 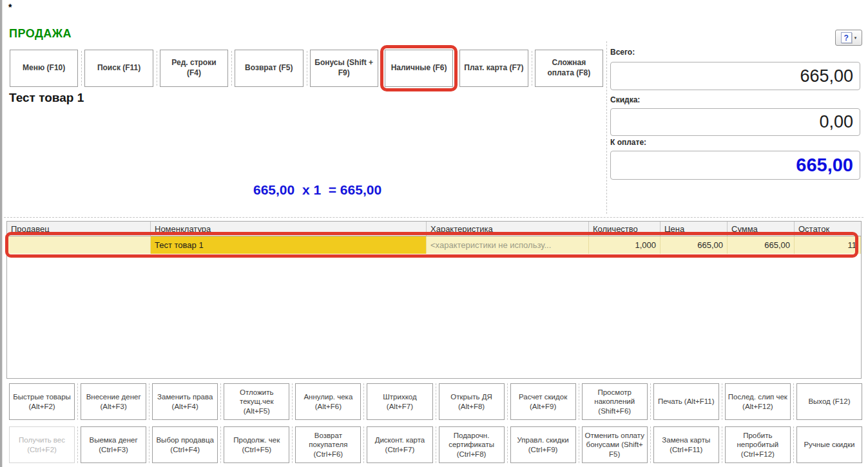 What do you see at coordinates (44, 68) in the screenshot?
I see `toolbar-slot: Меню (F10)` at bounding box center [44, 68].